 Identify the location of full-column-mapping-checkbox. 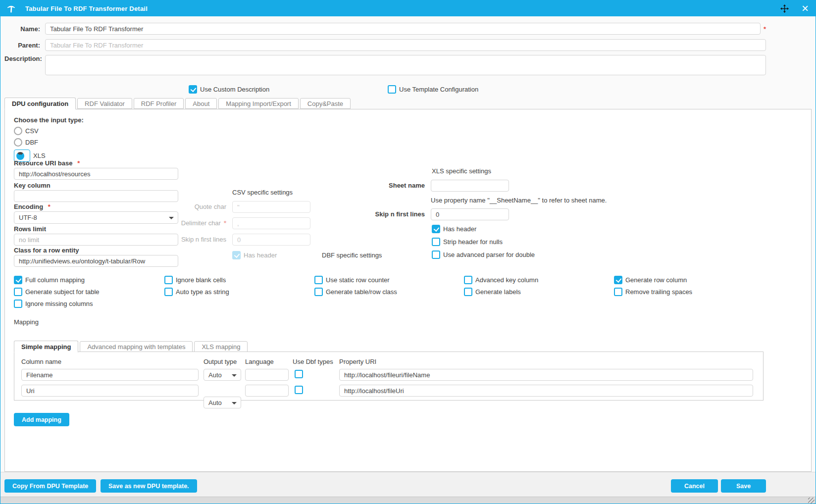
(18, 280).